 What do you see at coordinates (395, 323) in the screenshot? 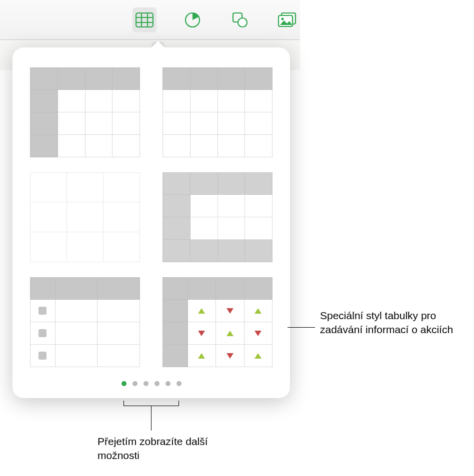
I see `callout-stock-style: Speciální styl tabulky pro zadávání info…` at bounding box center [395, 323].